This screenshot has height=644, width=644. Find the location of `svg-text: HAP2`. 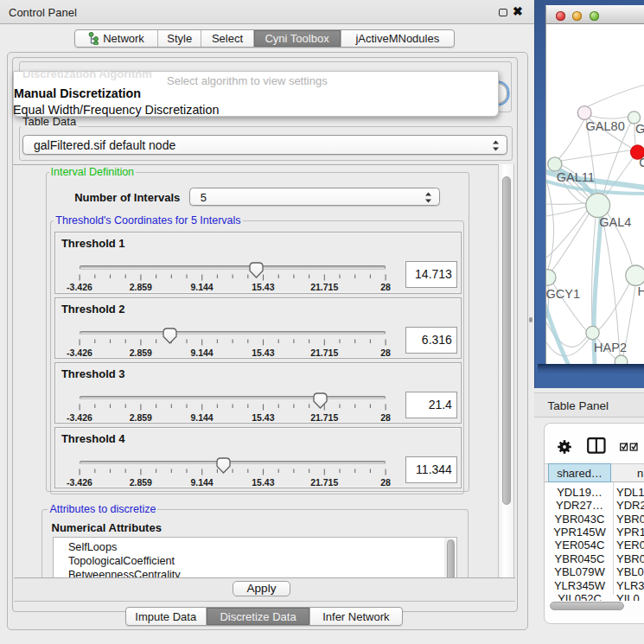

svg-text: HAP2 is located at coordinates (610, 348).